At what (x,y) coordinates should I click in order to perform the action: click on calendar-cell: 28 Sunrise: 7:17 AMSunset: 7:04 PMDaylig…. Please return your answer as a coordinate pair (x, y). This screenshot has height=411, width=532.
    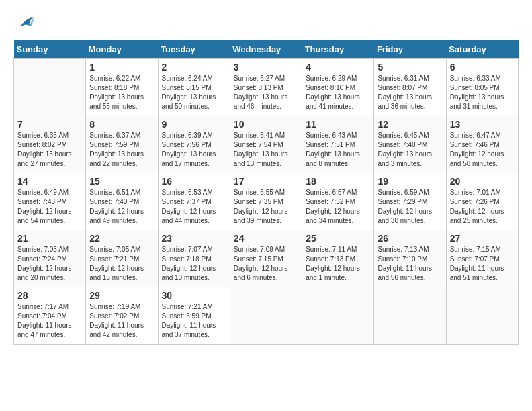
    Looking at the image, I should click on (50, 316).